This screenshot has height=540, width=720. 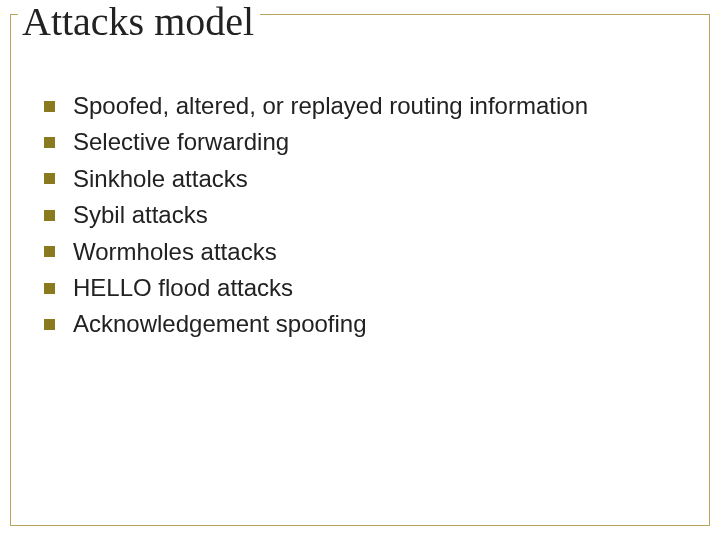 I want to click on list-item-text: Spoofed, altered, or replayed routing in…, so click(x=330, y=106).